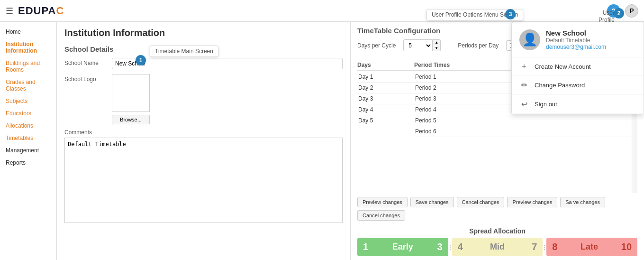 Image resolution: width=644 pixels, height=260 pixels. I want to click on early-start: 1, so click(366, 247).